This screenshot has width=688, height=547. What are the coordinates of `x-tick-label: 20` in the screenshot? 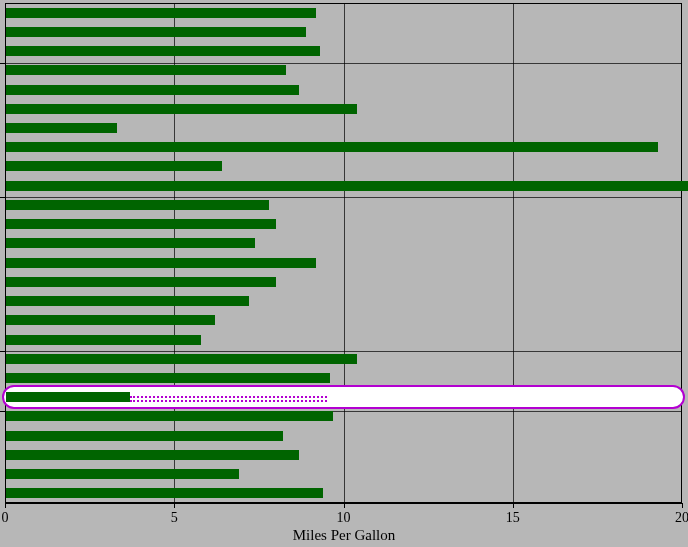 It's located at (682, 518).